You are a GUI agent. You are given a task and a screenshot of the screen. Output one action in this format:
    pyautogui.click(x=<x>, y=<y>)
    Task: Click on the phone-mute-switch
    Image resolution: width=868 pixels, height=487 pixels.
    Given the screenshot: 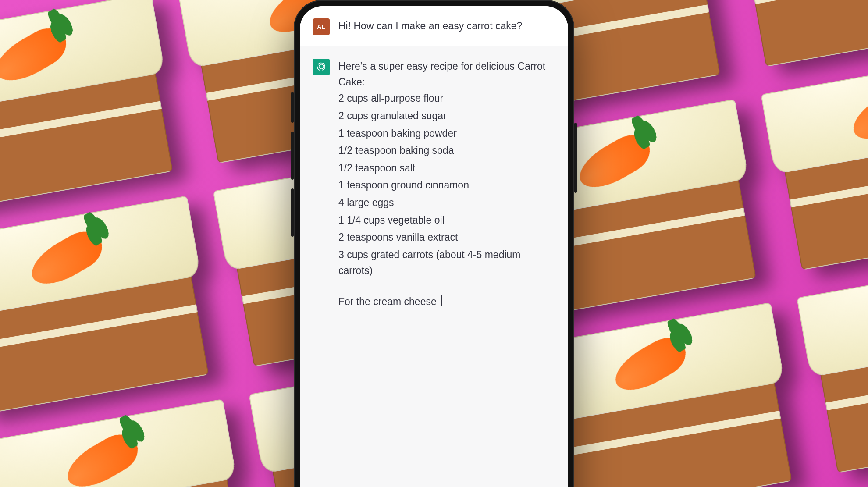 What is the action you would take?
    pyautogui.click(x=292, y=107)
    